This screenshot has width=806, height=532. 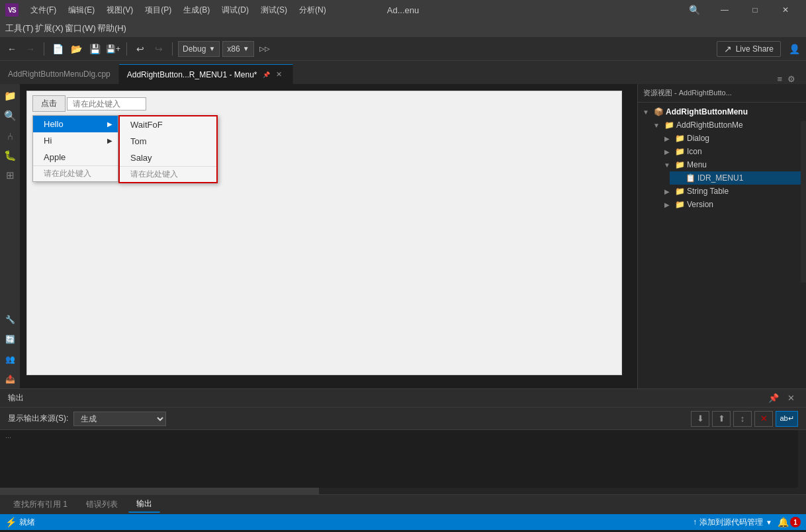 I want to click on tree-root-label: AddRightButtonMenu, so click(x=707, y=112).